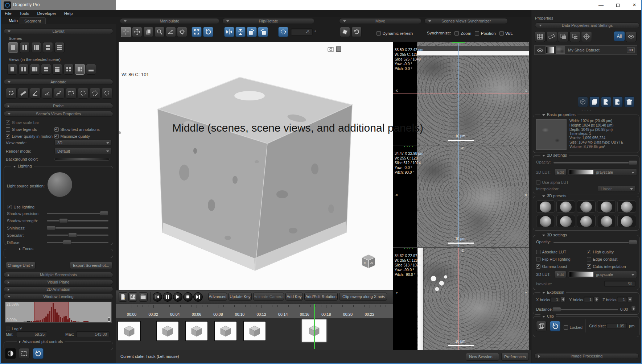 The height and width of the screenshot is (364, 642). I want to click on show-text-annotations-checkbox: Show text annotations, so click(77, 129).